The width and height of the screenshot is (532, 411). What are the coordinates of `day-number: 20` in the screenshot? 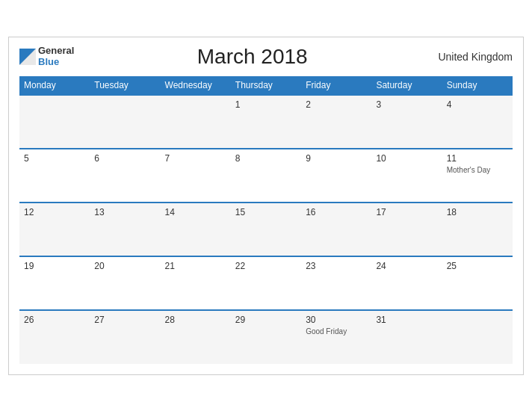 It's located at (125, 266).